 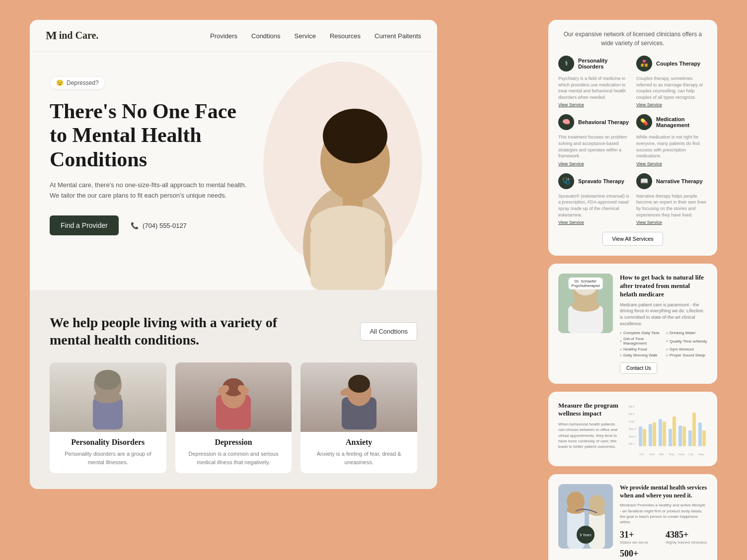 I want to click on stat-label-0: States we serve, so click(x=641, y=542).